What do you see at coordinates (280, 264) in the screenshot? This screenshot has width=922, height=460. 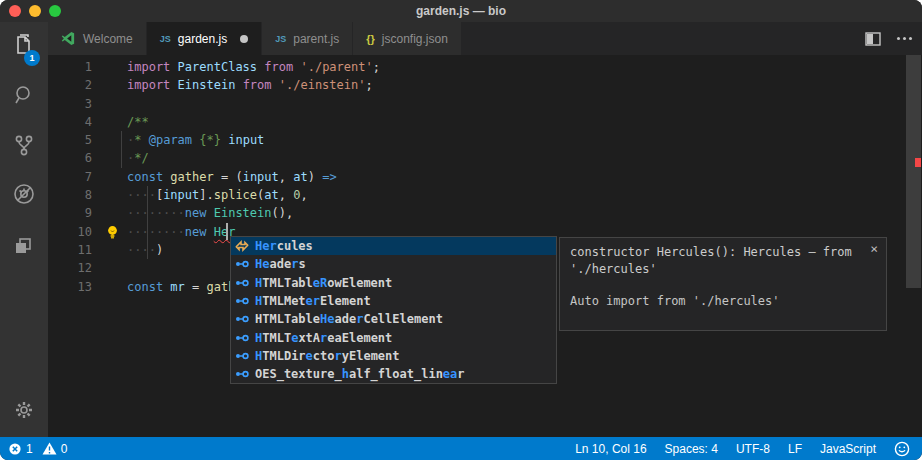 I see `suggestion-label: Headers` at bounding box center [280, 264].